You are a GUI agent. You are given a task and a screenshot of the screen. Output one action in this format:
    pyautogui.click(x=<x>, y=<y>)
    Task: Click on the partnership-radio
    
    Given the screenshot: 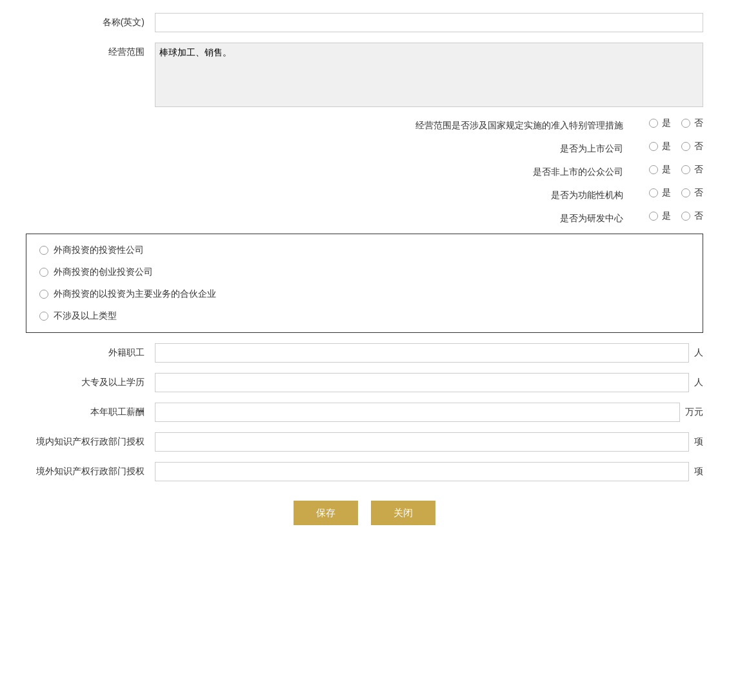 What is the action you would take?
    pyautogui.click(x=44, y=294)
    